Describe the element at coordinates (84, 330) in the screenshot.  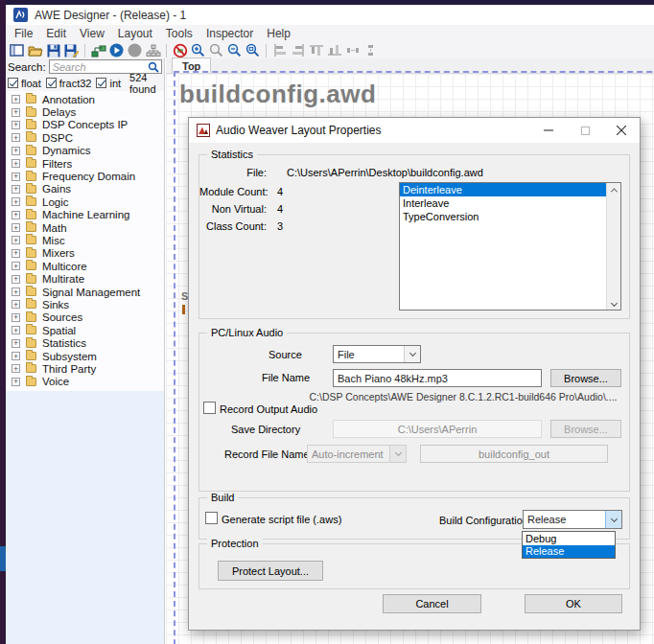
I see `tree-item: Spatial` at that location.